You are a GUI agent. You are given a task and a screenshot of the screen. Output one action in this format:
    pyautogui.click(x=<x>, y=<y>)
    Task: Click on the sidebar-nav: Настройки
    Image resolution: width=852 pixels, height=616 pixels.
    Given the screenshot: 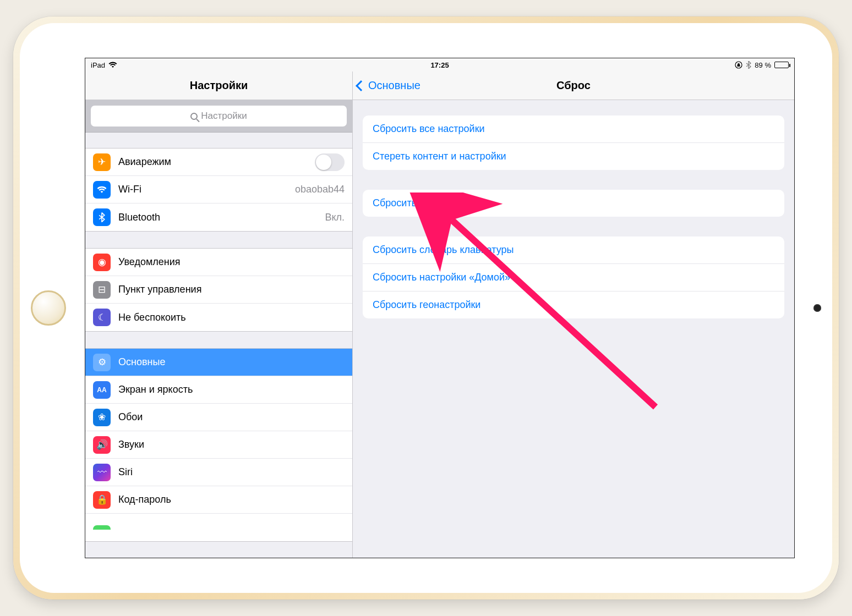 What is the action you would take?
    pyautogui.click(x=219, y=86)
    